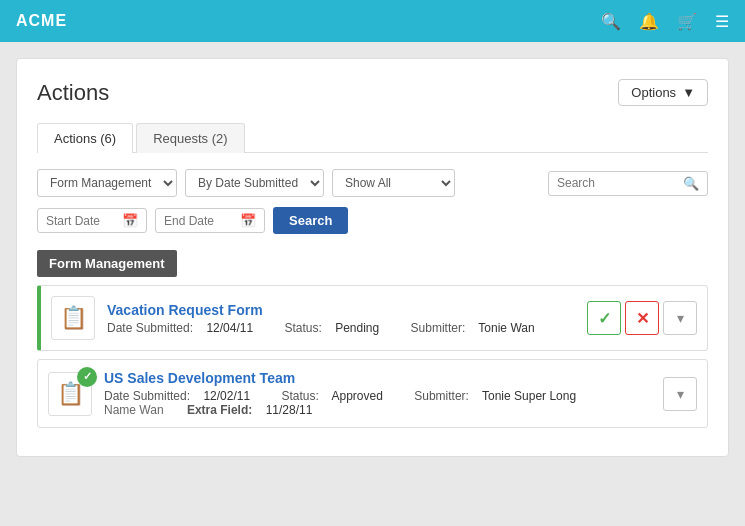 This screenshot has height=526, width=745. Describe the element at coordinates (628, 184) in the screenshot. I see `search-wrapper: 🔍` at that location.